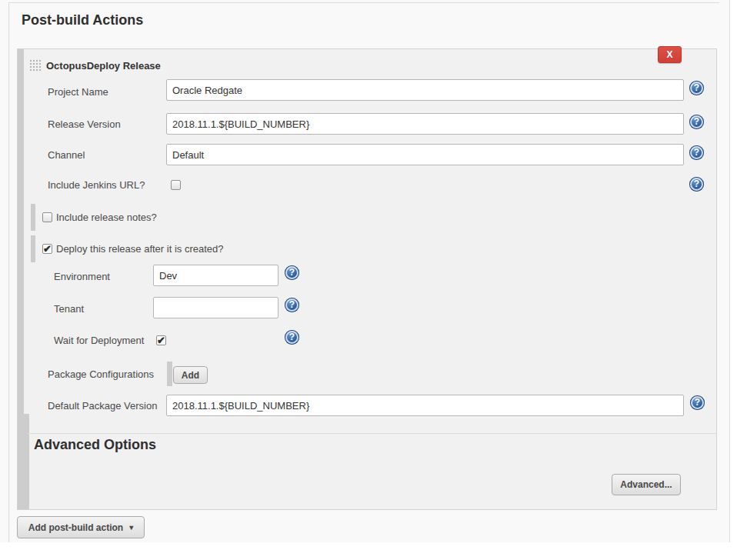 This screenshot has width=747, height=560. I want to click on drag-handle-strip-lower, so click(26, 462).